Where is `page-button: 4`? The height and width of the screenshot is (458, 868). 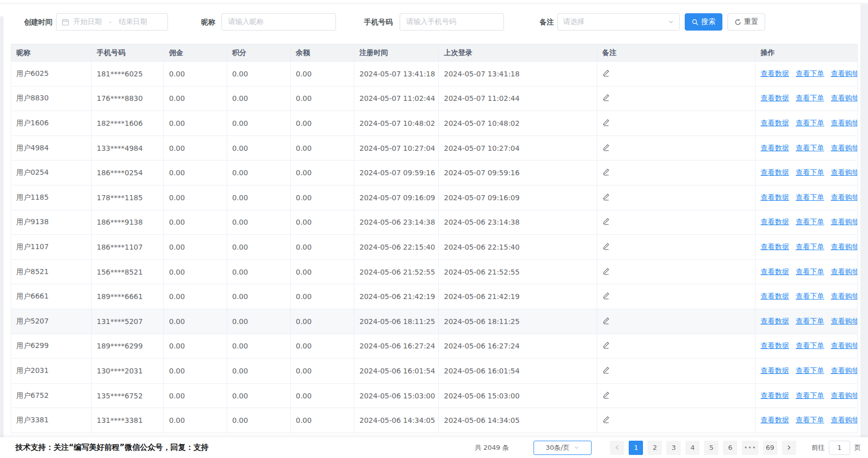
page-button: 4 is located at coordinates (692, 448).